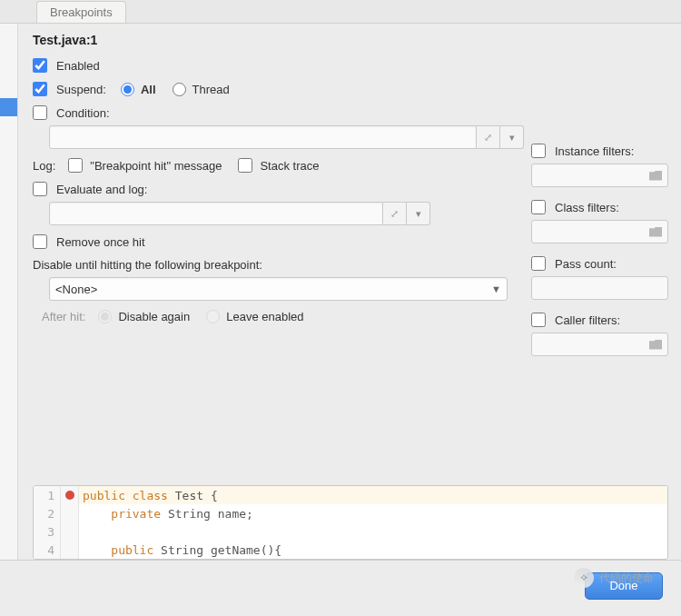 The height and width of the screenshot is (616, 681). Describe the element at coordinates (47, 532) in the screenshot. I see `line-number: 3` at that location.